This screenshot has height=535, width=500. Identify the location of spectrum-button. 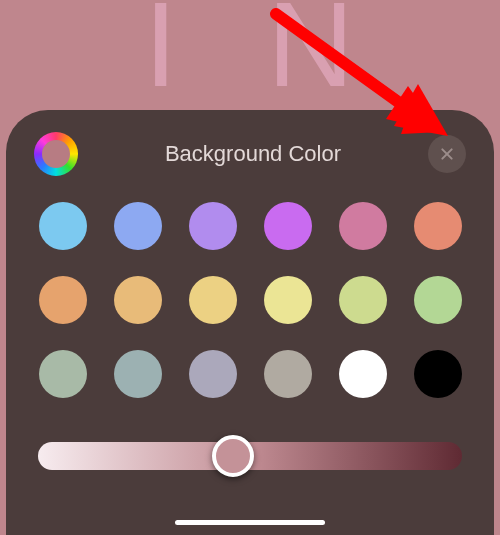
(56, 154).